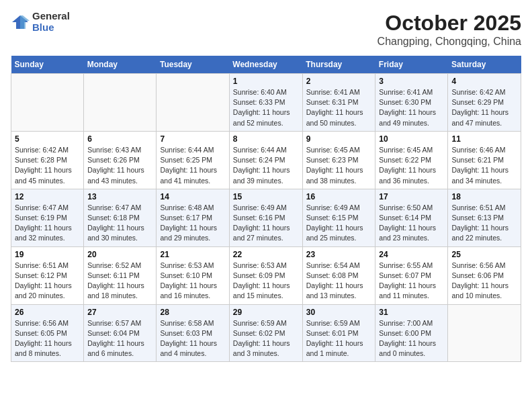 The image size is (532, 411). I want to click on day-cell: 19Sunrise: 6:51 AMSunset: 6:12 PMDayligh…, so click(48, 275).